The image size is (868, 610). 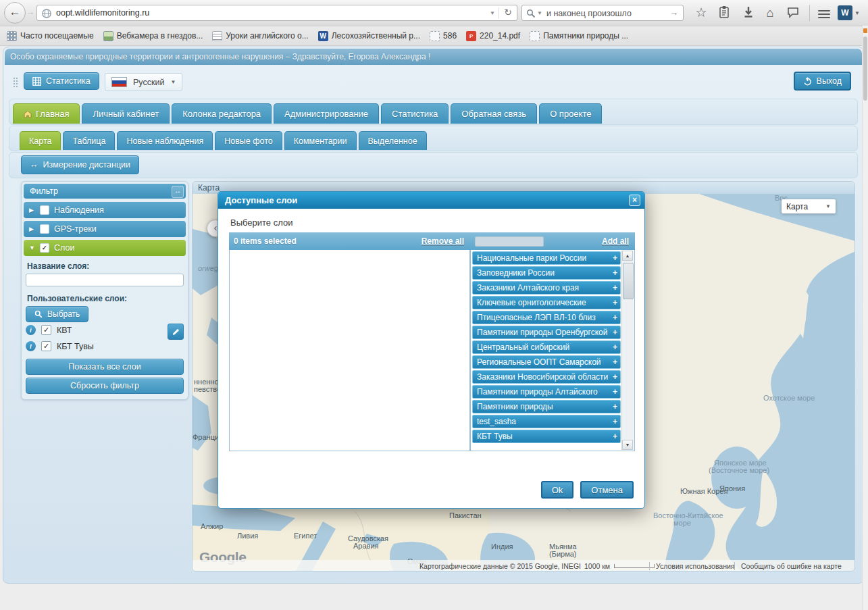 I want to click on layers-scrollbar: ▲ ▼, so click(x=628, y=350).